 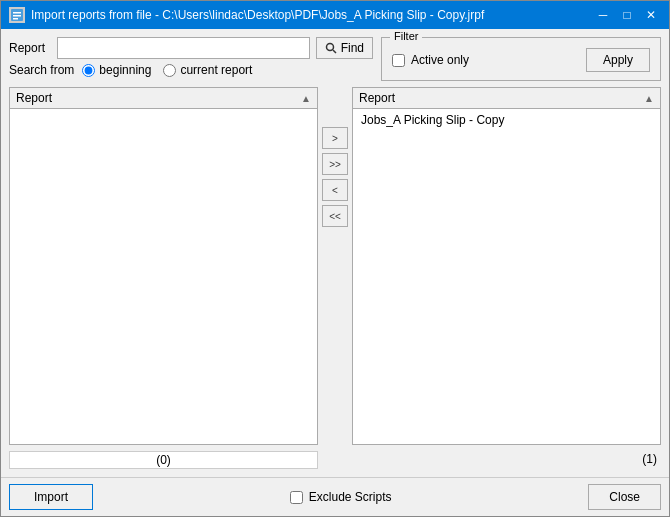 I want to click on exclude-scripts-checkbox, so click(x=296, y=498).